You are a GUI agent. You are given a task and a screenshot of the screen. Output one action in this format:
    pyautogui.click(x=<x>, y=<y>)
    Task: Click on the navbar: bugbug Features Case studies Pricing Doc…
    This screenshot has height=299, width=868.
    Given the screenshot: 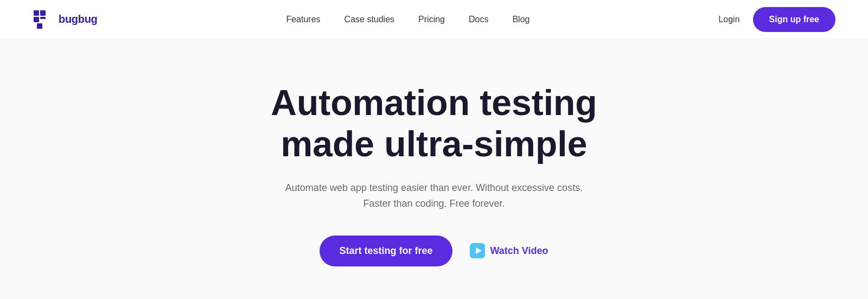 What is the action you would take?
    pyautogui.click(x=434, y=20)
    